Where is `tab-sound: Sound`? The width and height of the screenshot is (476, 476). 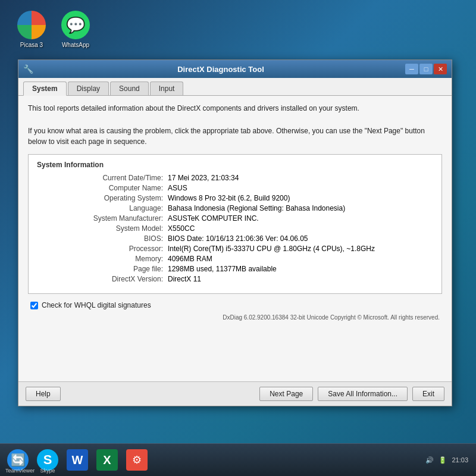 tab-sound: Sound is located at coordinates (130, 88).